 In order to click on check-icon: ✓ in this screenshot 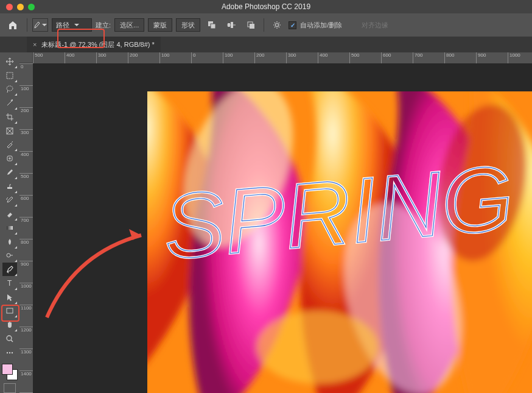, I will do `click(293, 26)`.